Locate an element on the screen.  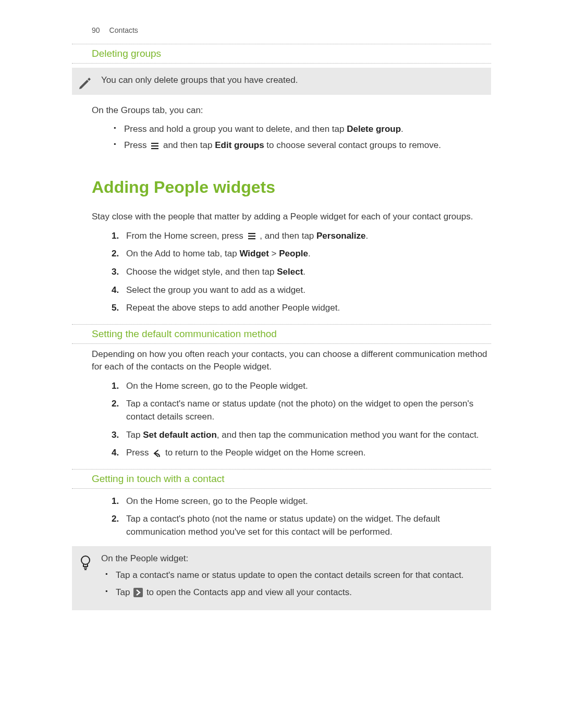
intro-text: On the Groups tab, you can: is located at coordinates (291, 110).